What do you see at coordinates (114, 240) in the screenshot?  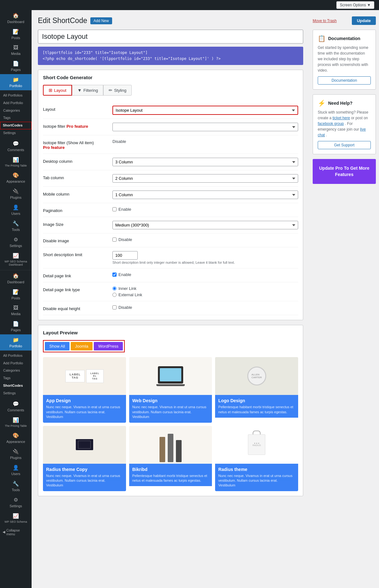 I see `disable-image-checkbox` at bounding box center [114, 240].